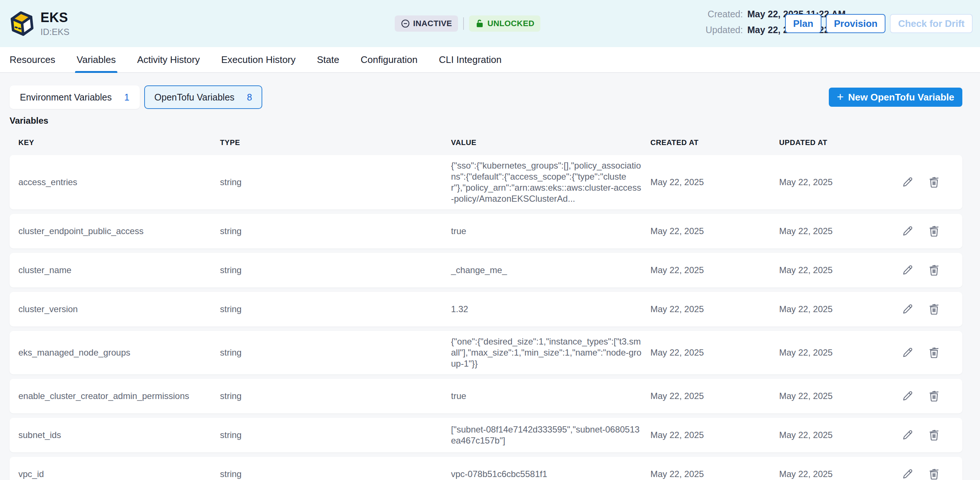  Describe the element at coordinates (119, 352) in the screenshot. I see `cell-key: eks_managed_node_groups` at that location.